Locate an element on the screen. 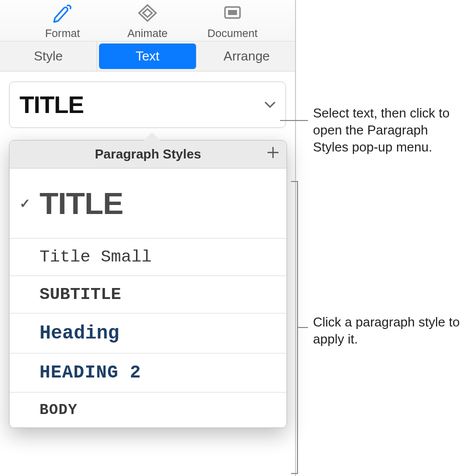 The height and width of the screenshot is (476, 463). format-button: Format is located at coordinates (62, 22).